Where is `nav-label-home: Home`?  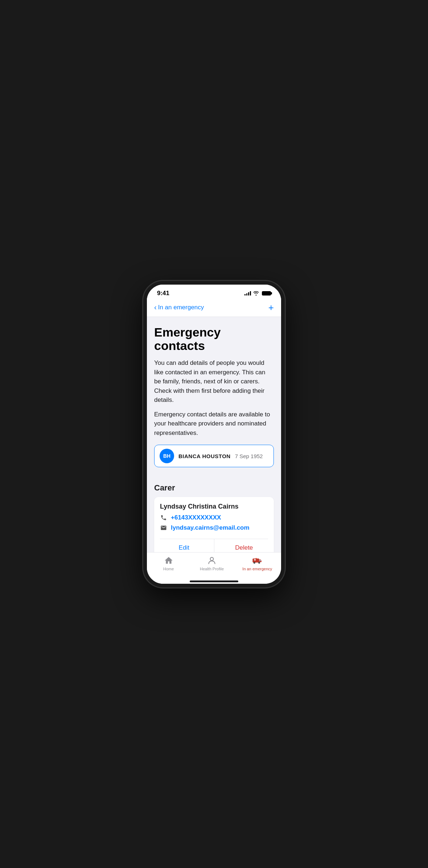
nav-label-home: Home is located at coordinates (168, 569).